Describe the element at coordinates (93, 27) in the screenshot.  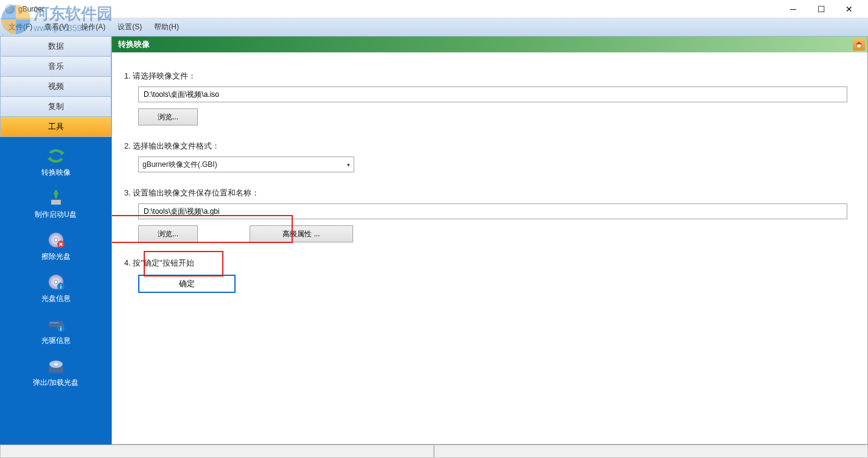
I see `menu-action: 操作(A)` at that location.